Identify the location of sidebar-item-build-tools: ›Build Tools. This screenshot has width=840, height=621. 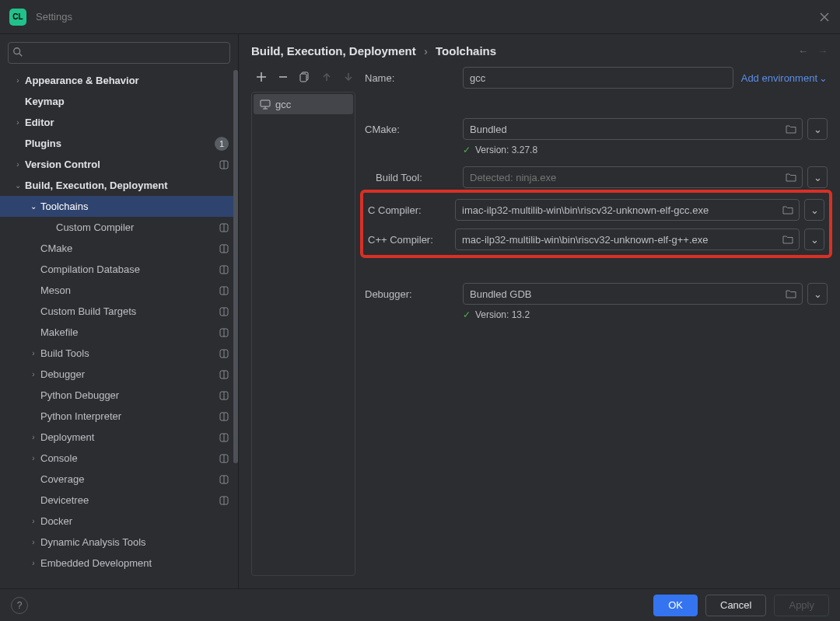
(119, 353).